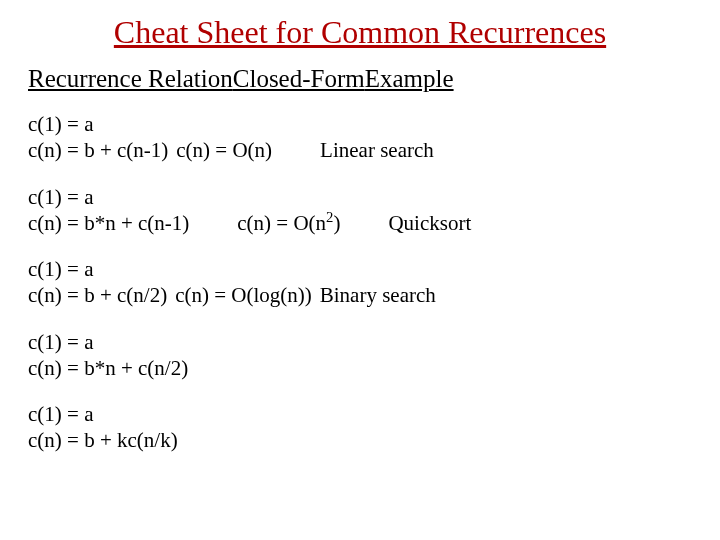 The width and height of the screenshot is (720, 540). What do you see at coordinates (288, 223) in the screenshot?
I see `closed-form: c(n) = O(n2)` at bounding box center [288, 223].